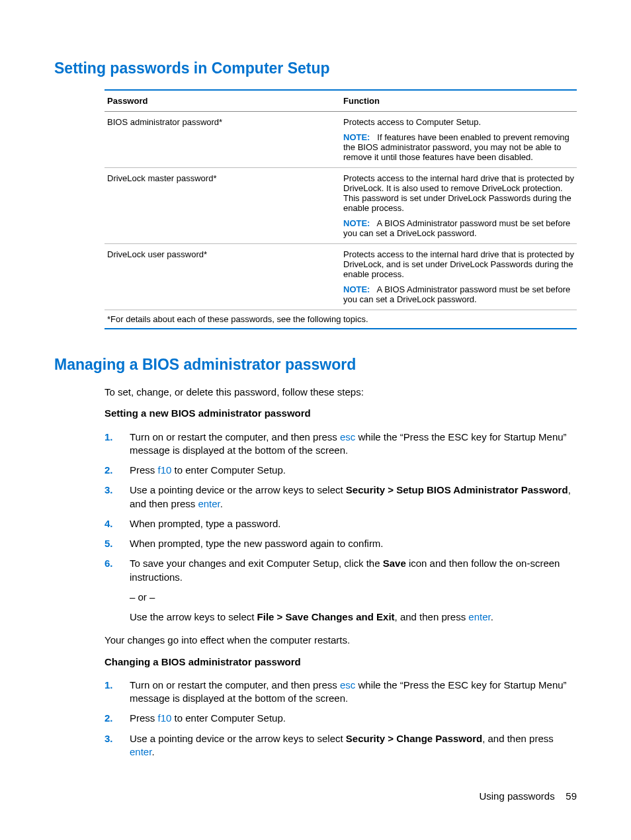 Image resolution: width=631 pixels, height=840 pixels. Describe the element at coordinates (222, 206) in the screenshot. I see `cell-password: DriveLock master password*` at that location.